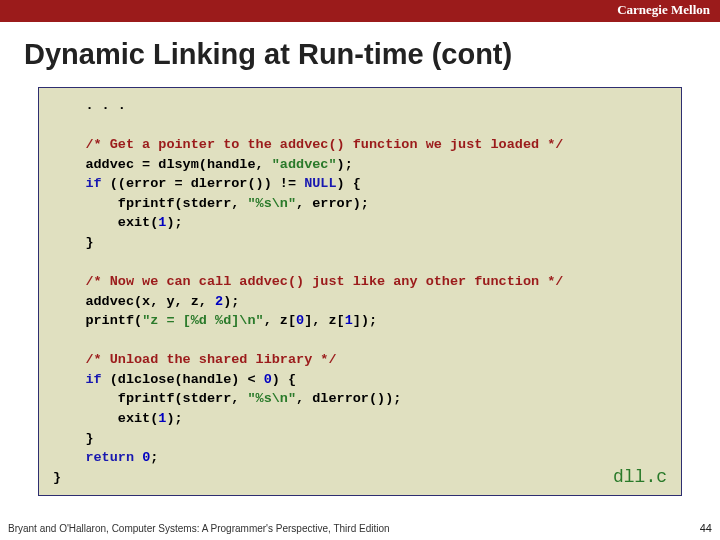 Image resolution: width=720 pixels, height=540 pixels. Describe the element at coordinates (360, 11) in the screenshot. I see `header-bar: Carnegie Mellon` at that location.